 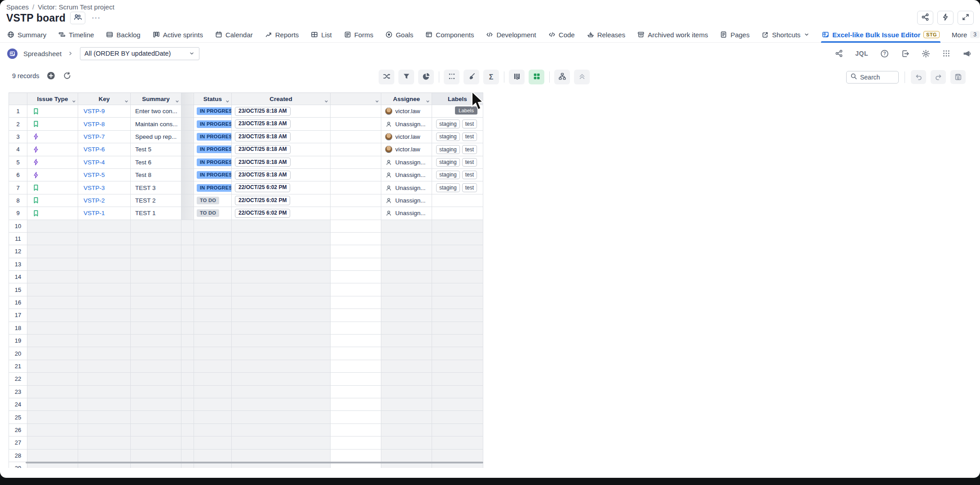 What do you see at coordinates (18, 201) in the screenshot?
I see `row-number: 8` at bounding box center [18, 201].